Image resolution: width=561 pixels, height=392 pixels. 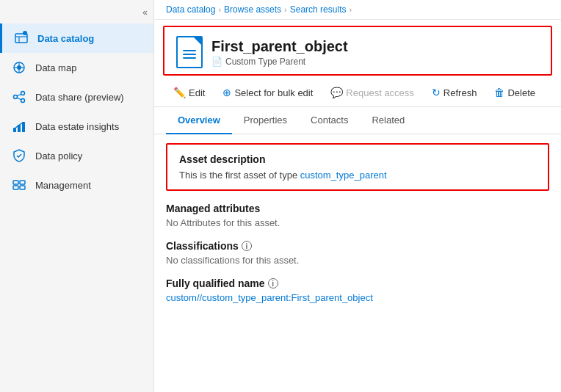 I want to click on classifications-empty: No classifications for this asset., so click(x=358, y=260).